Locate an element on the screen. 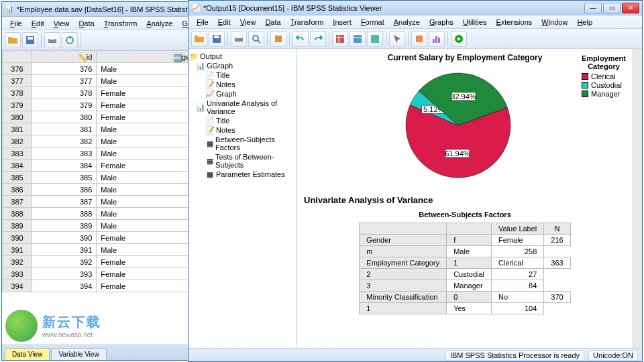 This screenshot has height=362, width=644. table-row: 2Custodial27 is located at coordinates (465, 275).